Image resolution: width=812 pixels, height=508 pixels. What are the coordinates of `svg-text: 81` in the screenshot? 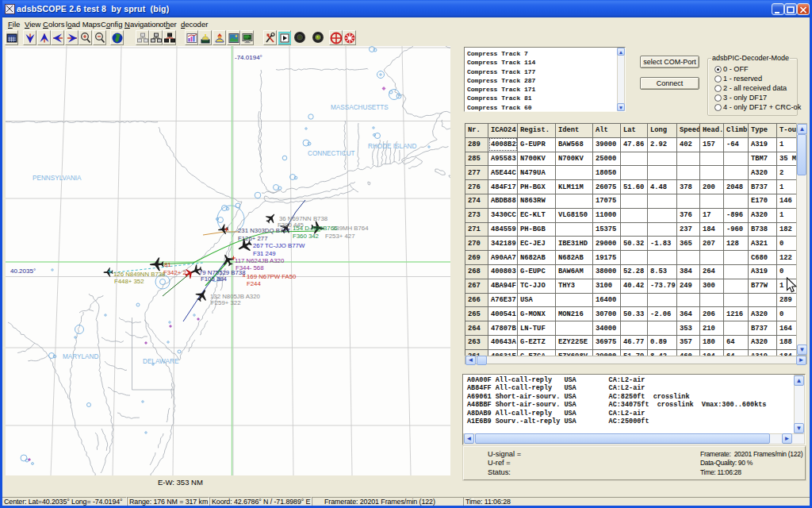 It's located at (168, 265).